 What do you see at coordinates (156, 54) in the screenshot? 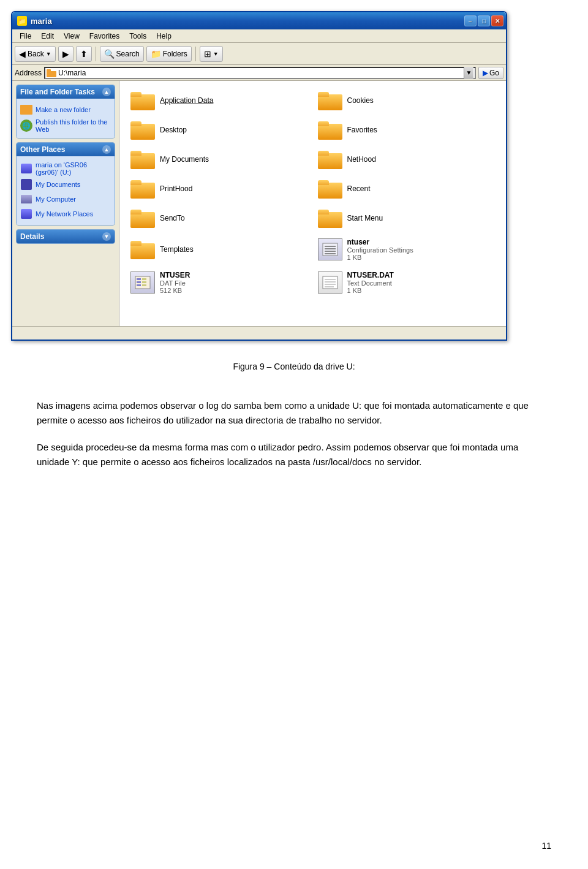
I see `folders-icon: 📁` at bounding box center [156, 54].